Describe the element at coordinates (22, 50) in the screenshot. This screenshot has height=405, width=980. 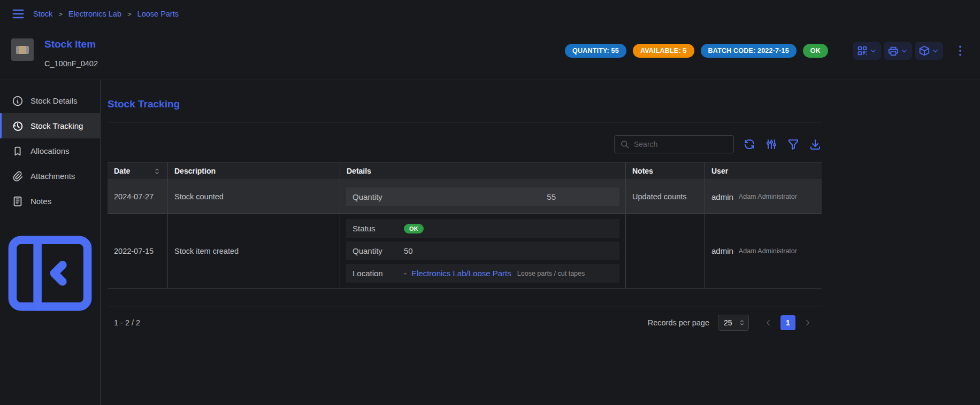
I see `part-thumbnail` at that location.